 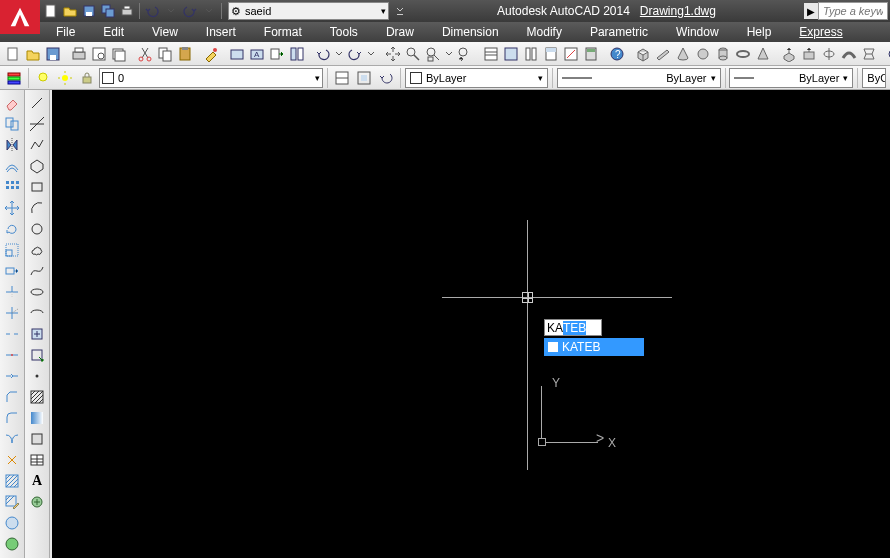 What do you see at coordinates (297, 54) in the screenshot?
I see `design-center-icon` at bounding box center [297, 54].